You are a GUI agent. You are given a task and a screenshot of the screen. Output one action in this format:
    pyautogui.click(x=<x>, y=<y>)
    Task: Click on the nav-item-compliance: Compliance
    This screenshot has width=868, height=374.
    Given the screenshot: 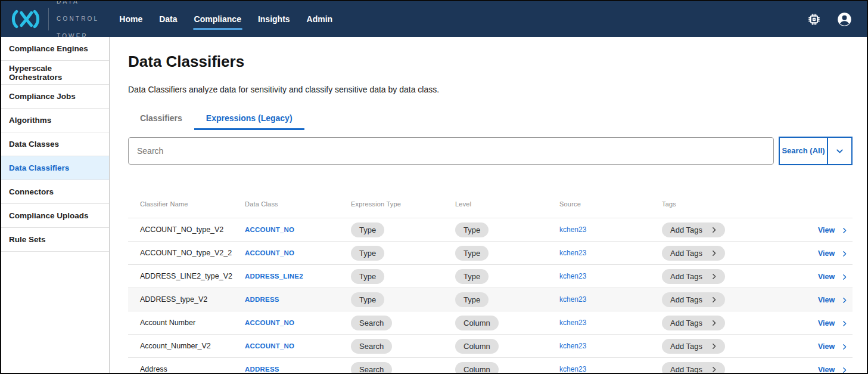 What is the action you would take?
    pyautogui.click(x=218, y=19)
    